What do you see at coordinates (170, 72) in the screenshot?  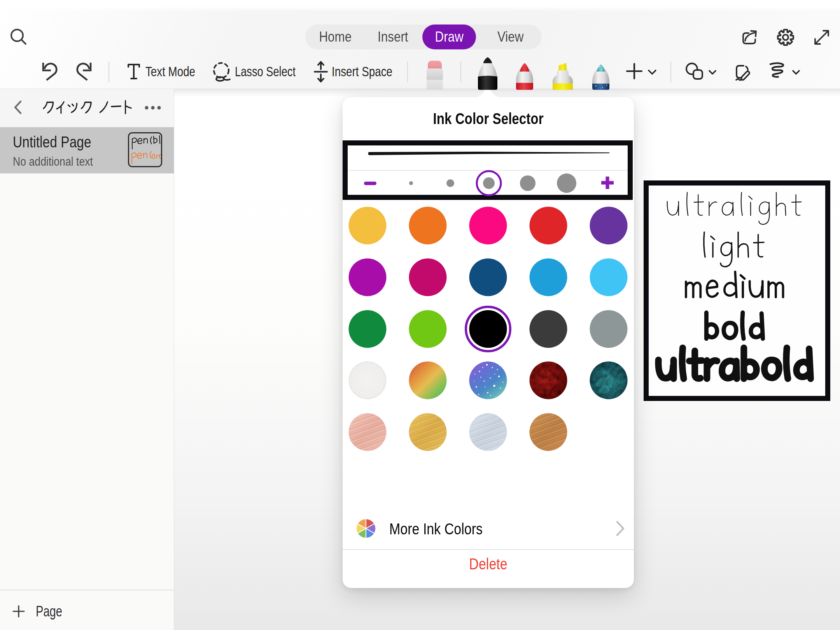 I see `svg-text: Text Mode` at bounding box center [170, 72].